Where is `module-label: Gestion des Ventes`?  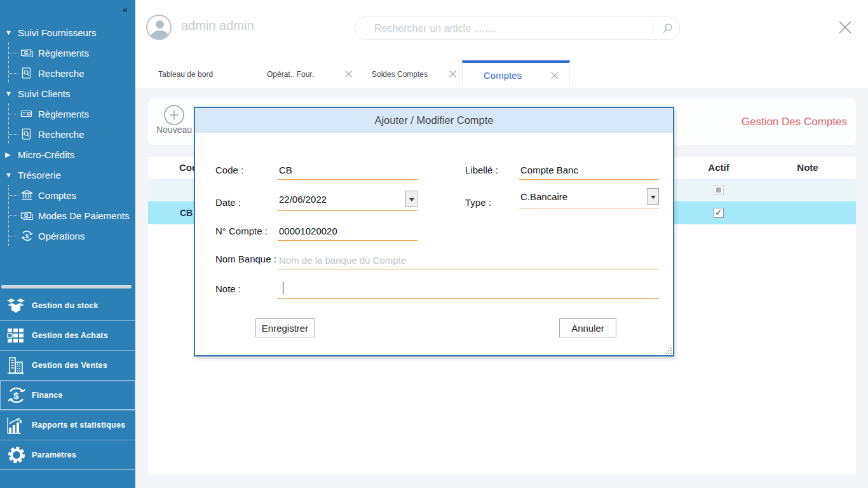 module-label: Gestion des Ventes is located at coordinates (70, 365).